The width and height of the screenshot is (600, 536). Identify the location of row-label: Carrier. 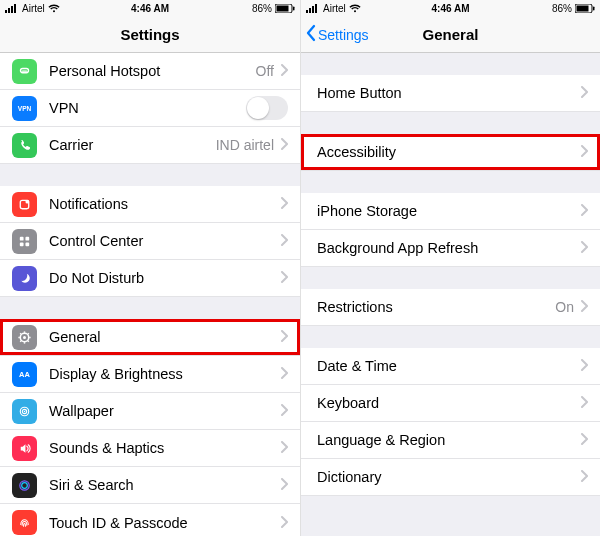
(132, 145).